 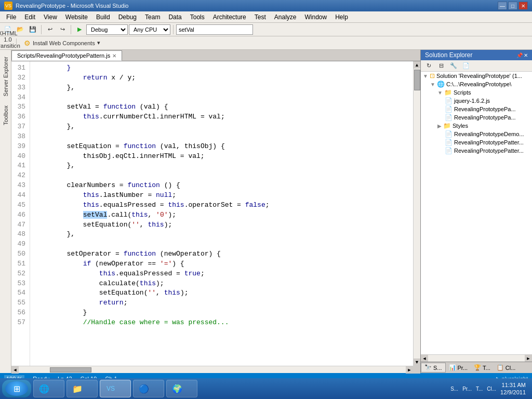 What do you see at coordinates (429, 66) in the screenshot?
I see `se-refresh-btn: ↻` at bounding box center [429, 66].